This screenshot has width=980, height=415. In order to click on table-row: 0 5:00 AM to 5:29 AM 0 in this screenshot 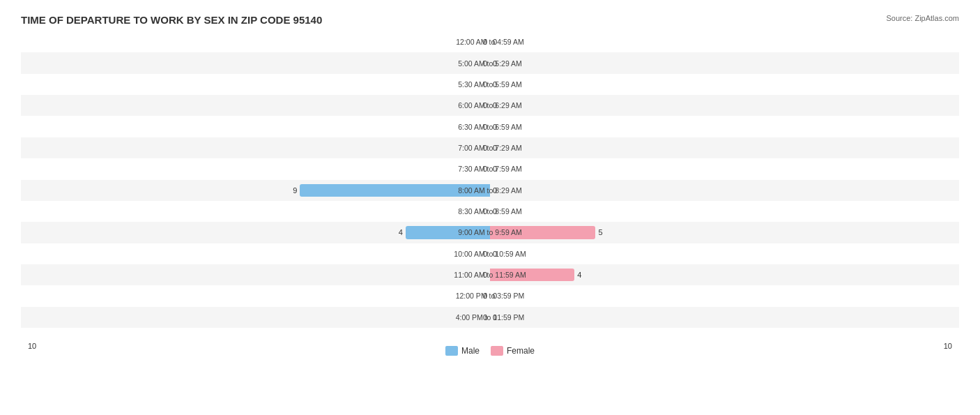, I will do `click(490, 63)`.